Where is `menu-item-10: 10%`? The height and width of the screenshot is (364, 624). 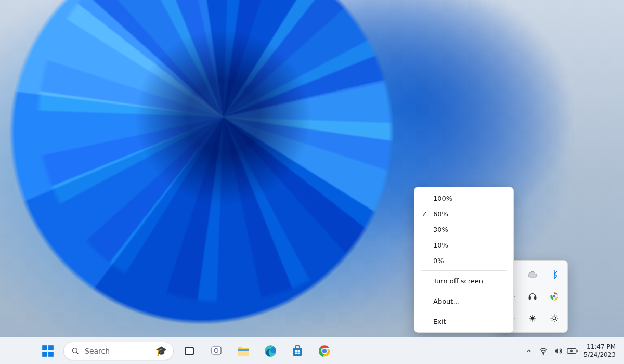 menu-item-10: 10% is located at coordinates (464, 245).